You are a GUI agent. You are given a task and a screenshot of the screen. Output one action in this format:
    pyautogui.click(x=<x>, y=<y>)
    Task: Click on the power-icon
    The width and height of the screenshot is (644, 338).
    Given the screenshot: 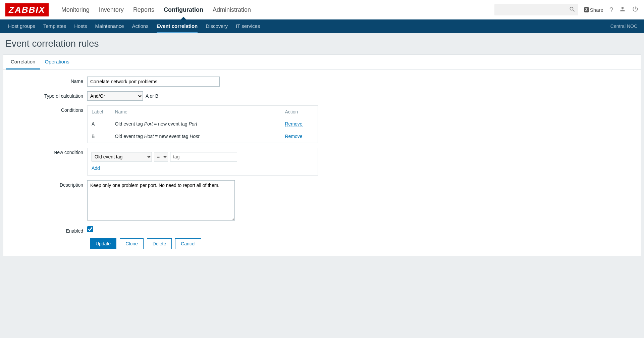 What is the action you would take?
    pyautogui.click(x=635, y=10)
    